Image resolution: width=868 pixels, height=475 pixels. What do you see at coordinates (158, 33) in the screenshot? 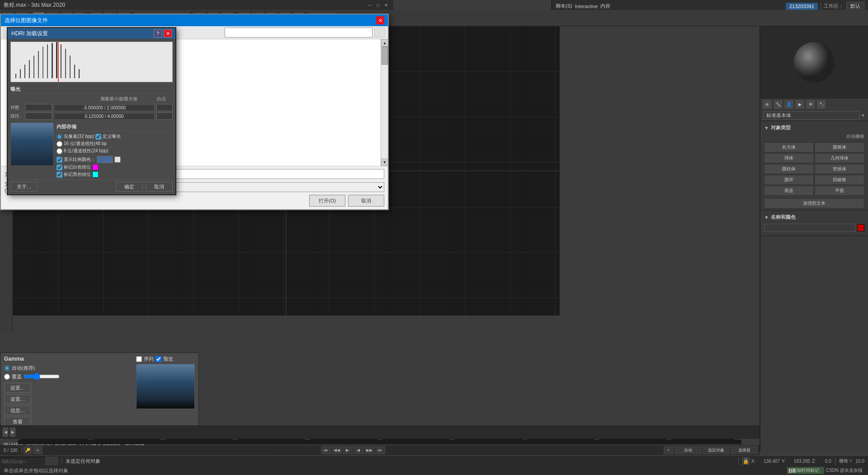
I see `hdri-help-btn: ?` at bounding box center [158, 33].